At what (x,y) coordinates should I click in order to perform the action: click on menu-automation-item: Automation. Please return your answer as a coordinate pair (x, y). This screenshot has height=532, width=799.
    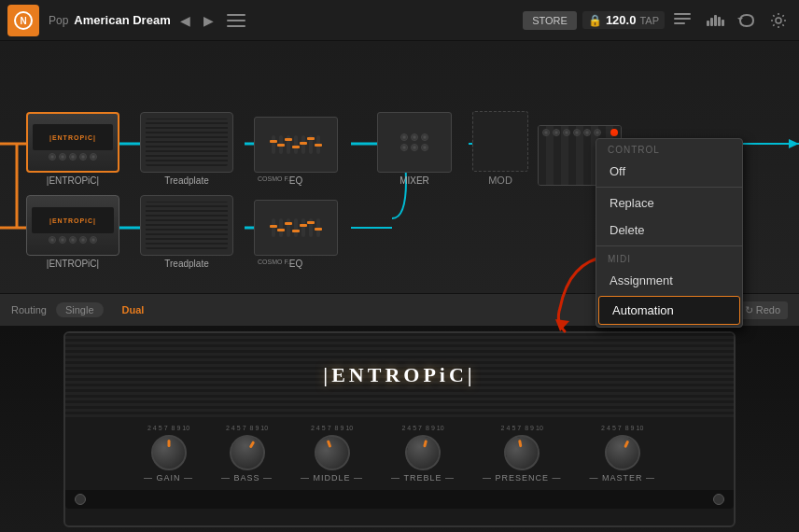
    Looking at the image, I should click on (669, 310).